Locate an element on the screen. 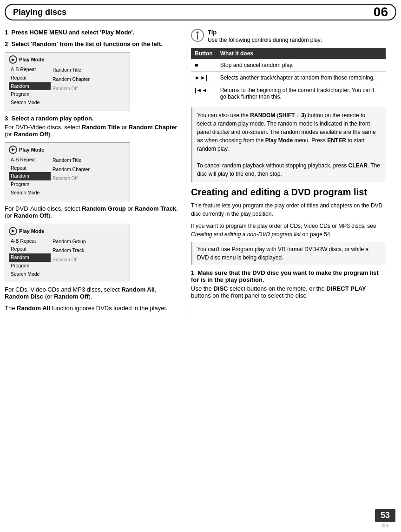 This screenshot has height=532, width=401. screenshot-3-content: A-B Repeat Repeat Random Program Search … is located at coordinates (67, 258).